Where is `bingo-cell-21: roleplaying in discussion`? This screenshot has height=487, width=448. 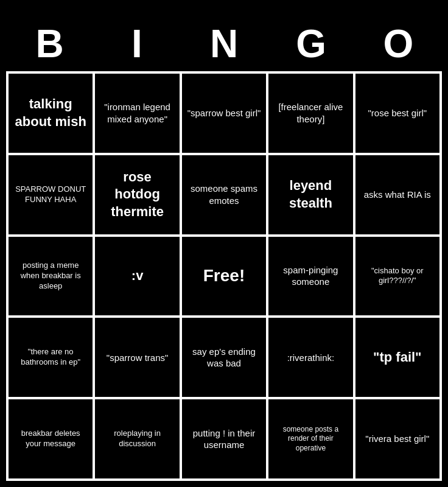
bingo-cell-21: roleplaying in discussion is located at coordinates (137, 439).